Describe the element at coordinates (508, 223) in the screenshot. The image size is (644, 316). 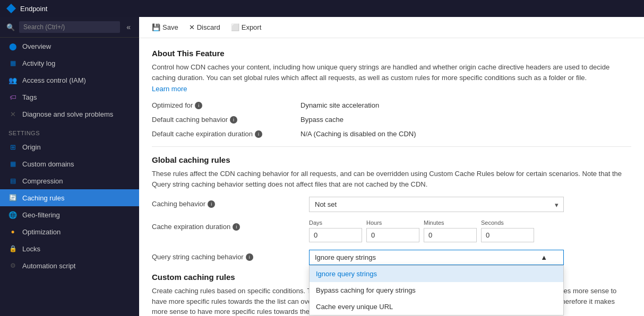
I see `seconds-label: Seconds` at that location.